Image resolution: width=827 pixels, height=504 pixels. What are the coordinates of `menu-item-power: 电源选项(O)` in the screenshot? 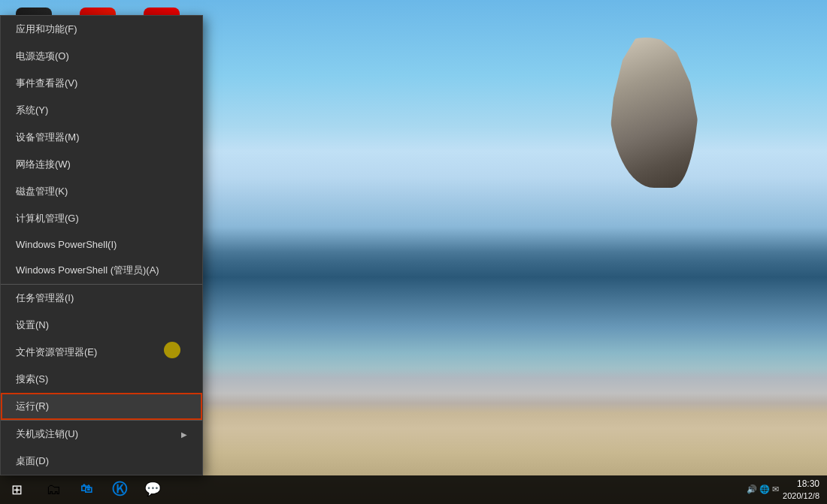 It's located at (101, 56).